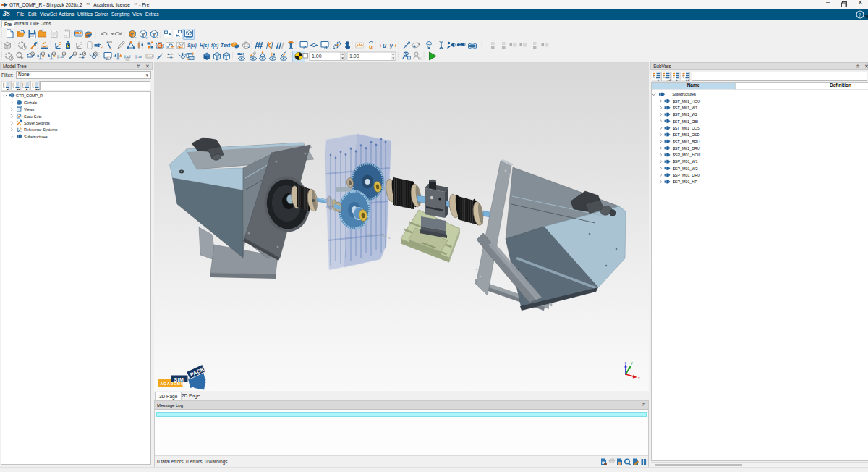 Image resolution: width=868 pixels, height=472 pixels. I want to click on svg-text: Reference Systems, so click(41, 130).